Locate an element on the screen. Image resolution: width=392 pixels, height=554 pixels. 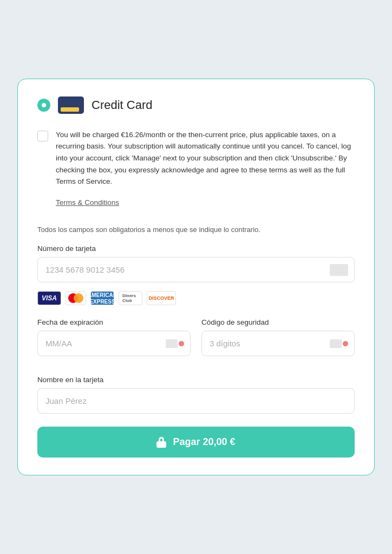
mastercard-icon is located at coordinates (76, 298).